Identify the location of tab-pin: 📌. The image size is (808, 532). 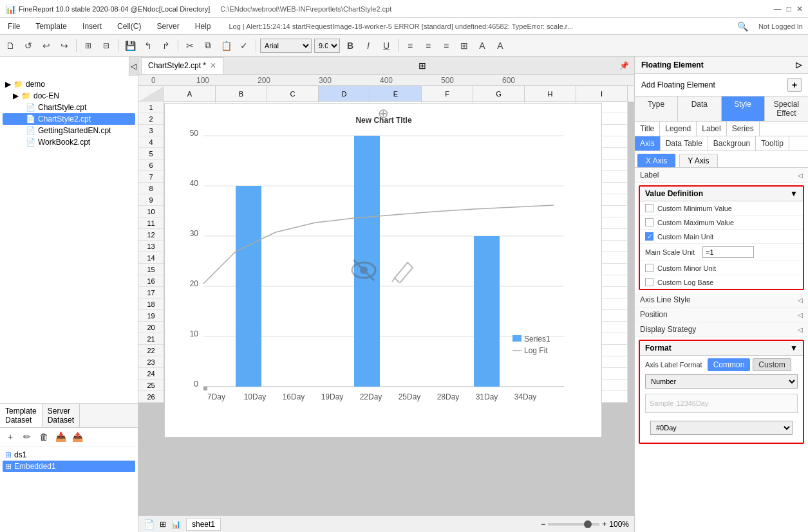
(625, 66).